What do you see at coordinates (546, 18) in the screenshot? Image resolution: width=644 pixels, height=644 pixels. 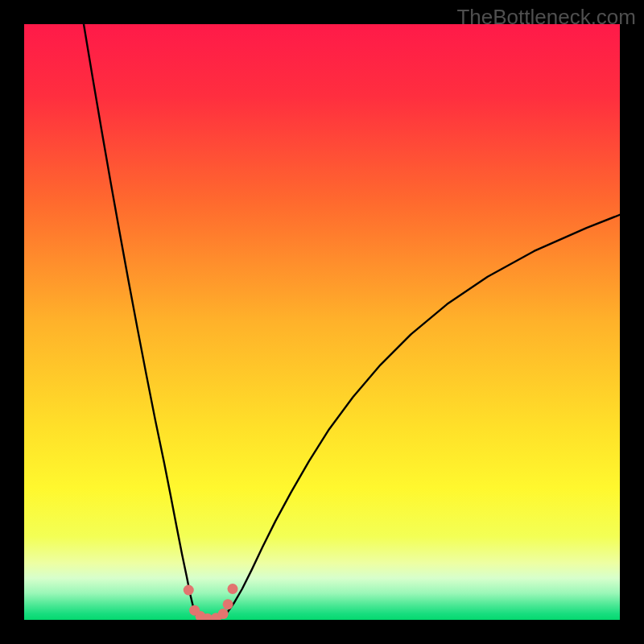 I see `watermark-text: TheBottleneck.com` at bounding box center [546, 18].